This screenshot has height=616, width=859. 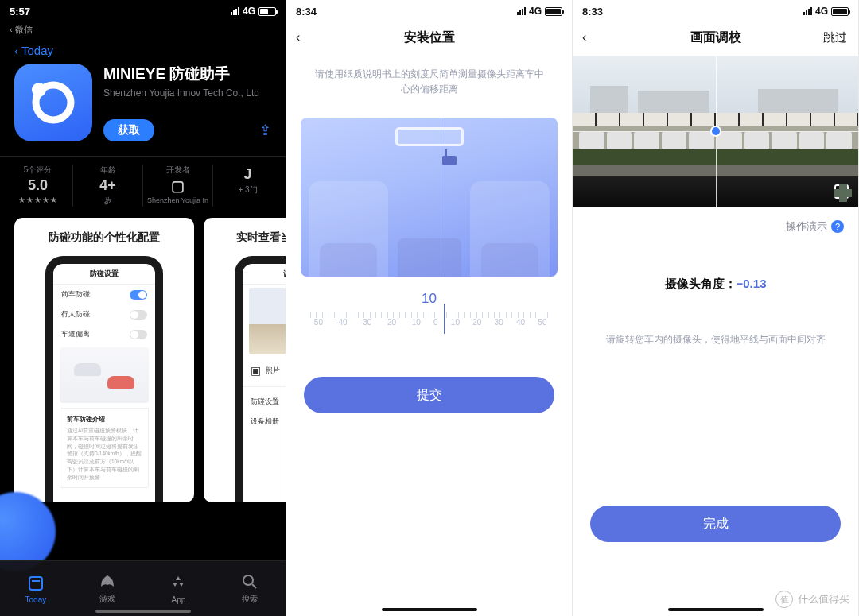 What do you see at coordinates (249, 11) in the screenshot?
I see `network-label: 4G` at bounding box center [249, 11].